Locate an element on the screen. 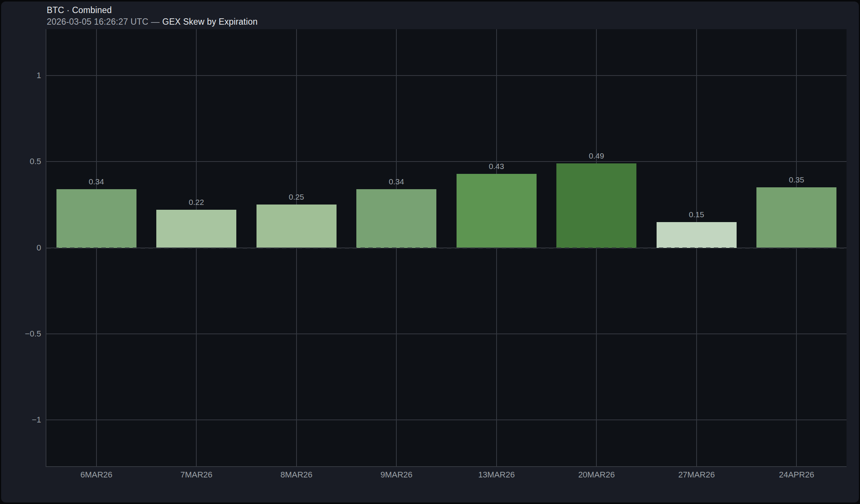 This screenshot has width=860, height=504. bar-value-label: 0.22 is located at coordinates (196, 202).